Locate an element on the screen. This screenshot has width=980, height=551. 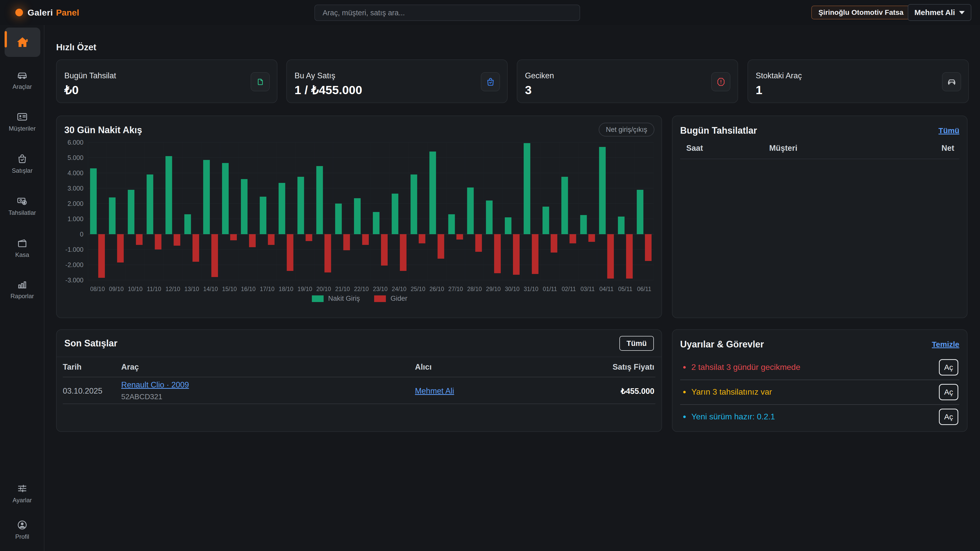
bag-check-icon is located at coordinates (490, 82).